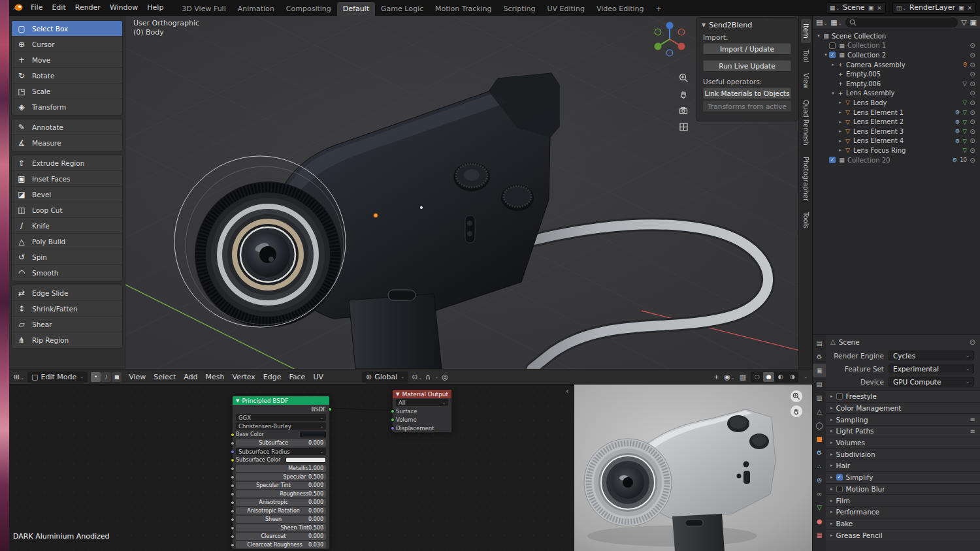  I want to click on link-materials-button: Link Materials to Objects, so click(747, 93).